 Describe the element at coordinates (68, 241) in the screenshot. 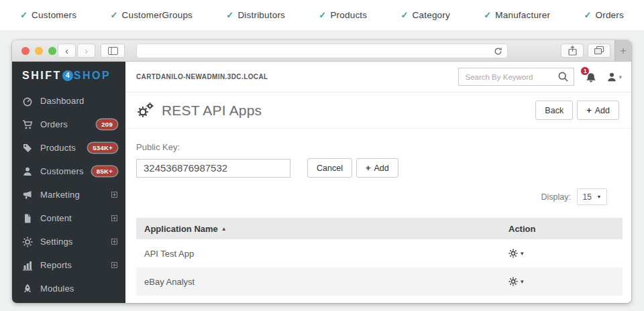

I see `sidebar-item-settings: Settings` at that location.